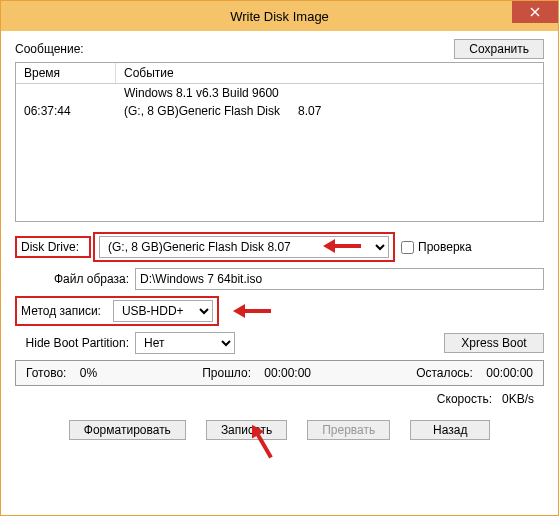  I want to click on image-file-label: Файл образа:, so click(75, 279).